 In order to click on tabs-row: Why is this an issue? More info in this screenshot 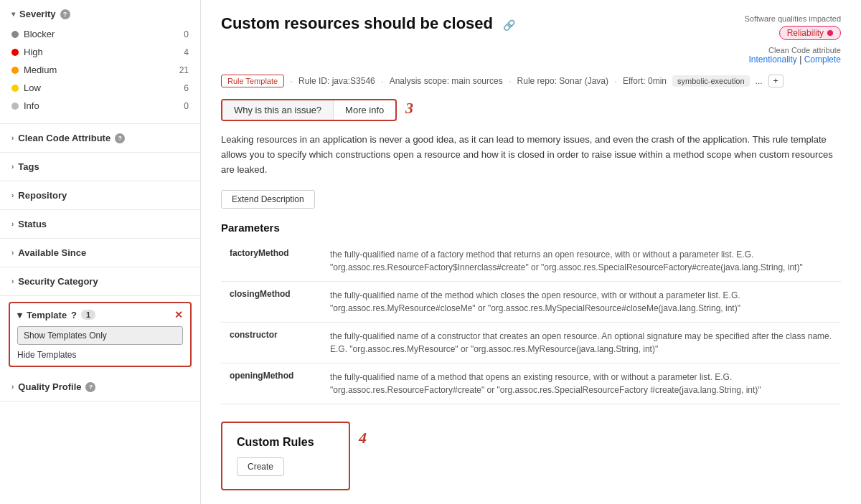, I will do `click(309, 110)`.